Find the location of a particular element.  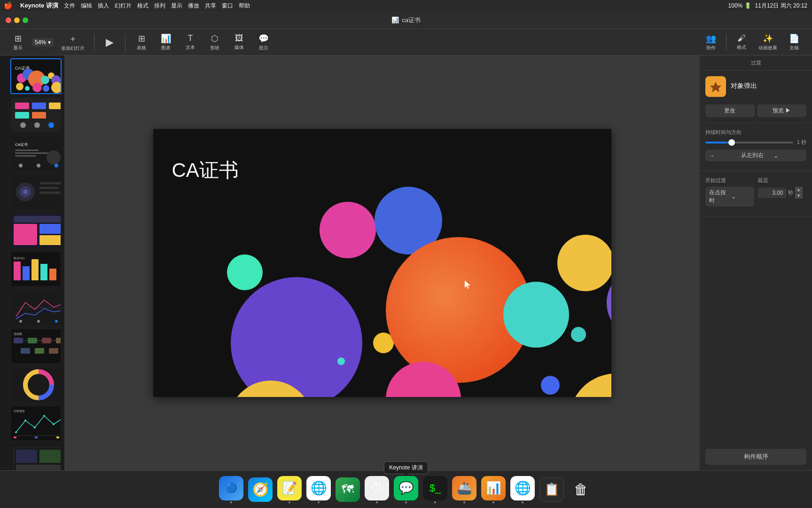

menu-play: 播放 is located at coordinates (194, 6).